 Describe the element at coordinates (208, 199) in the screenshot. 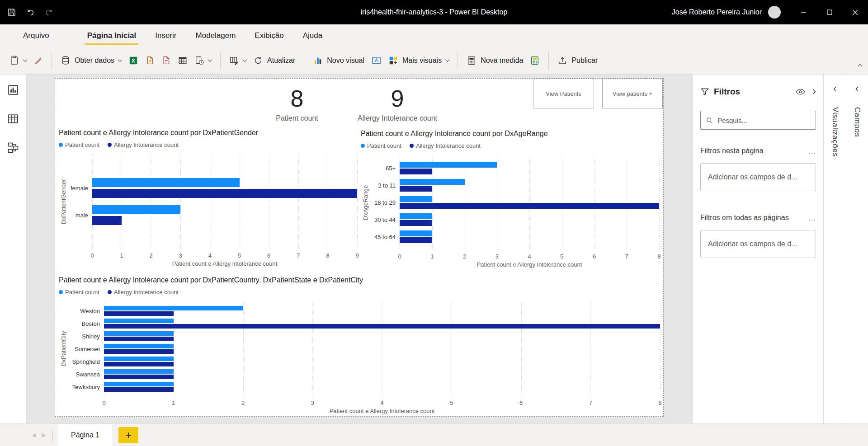

I see `chart-patient-by-gender: Patient count e Allergy Intolerance coun…` at that location.